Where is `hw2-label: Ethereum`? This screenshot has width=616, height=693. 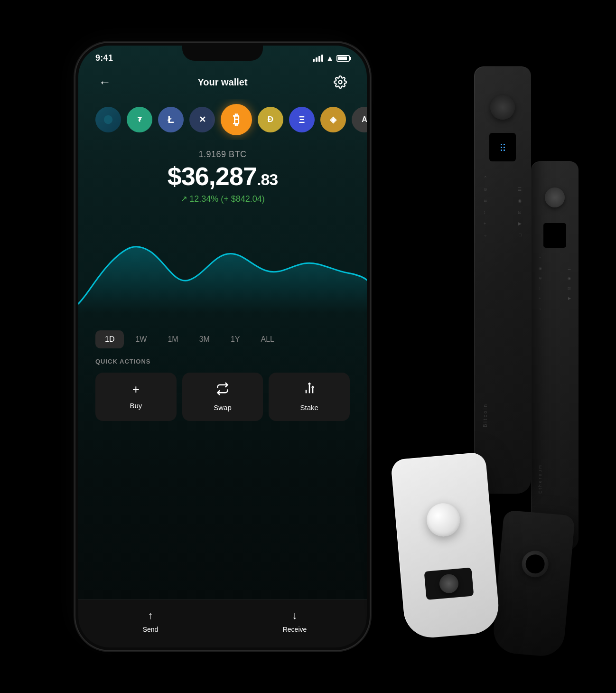 hw2-label: Ethereum is located at coordinates (540, 478).